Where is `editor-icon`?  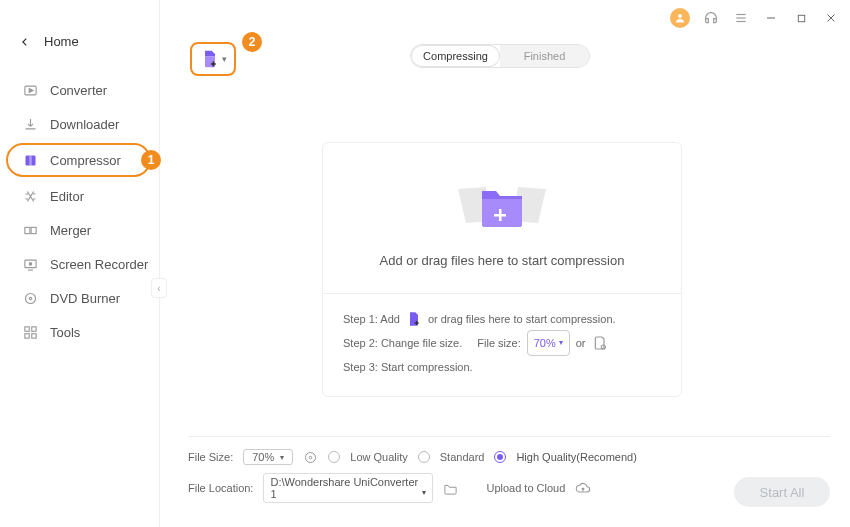 editor-icon is located at coordinates (30, 196).